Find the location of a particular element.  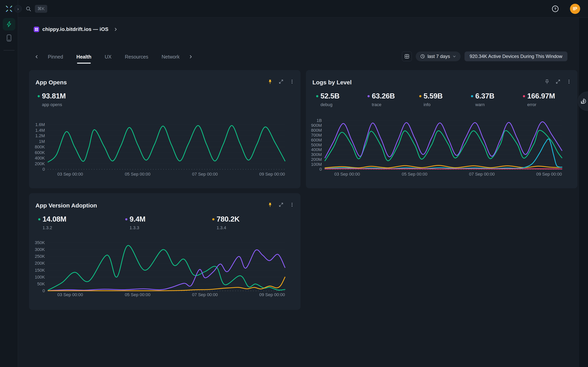

tab-health: Health is located at coordinates (84, 57).